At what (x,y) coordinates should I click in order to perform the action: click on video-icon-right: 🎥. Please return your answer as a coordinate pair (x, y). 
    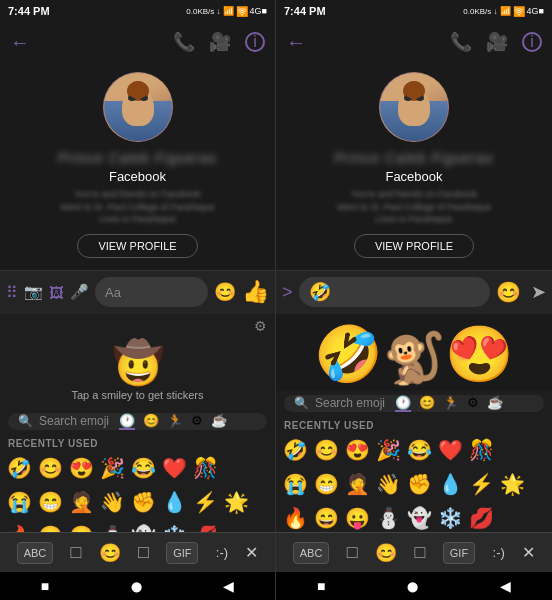
    Looking at the image, I should click on (497, 42).